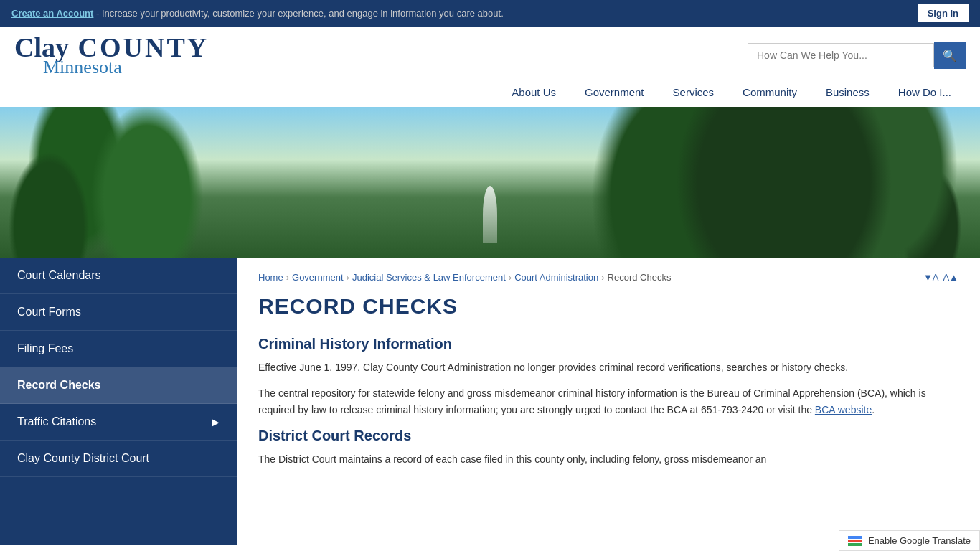 This screenshot has width=980, height=551. I want to click on top-bar: Create an Account - Increase your produc…, so click(490, 13).